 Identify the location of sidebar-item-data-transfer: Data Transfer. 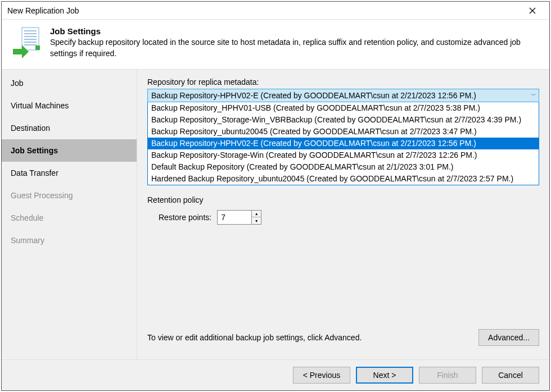
(69, 173).